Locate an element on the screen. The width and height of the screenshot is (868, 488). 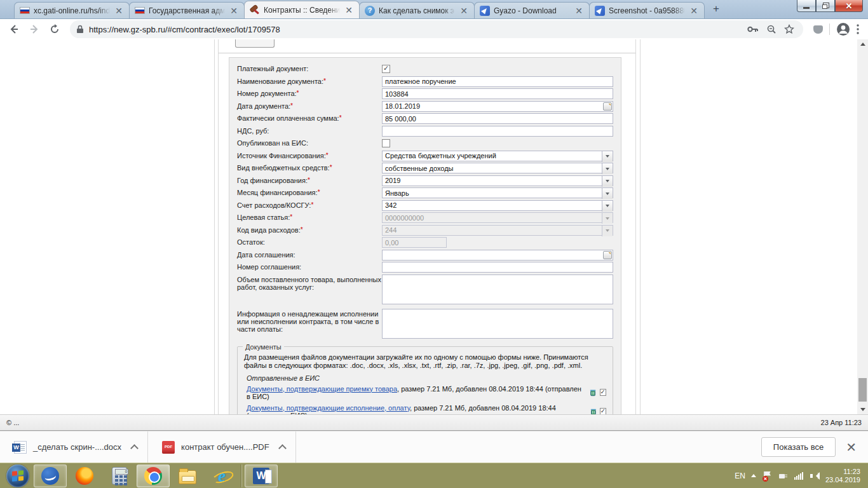
toolbar-separator is located at coordinates (830, 29).